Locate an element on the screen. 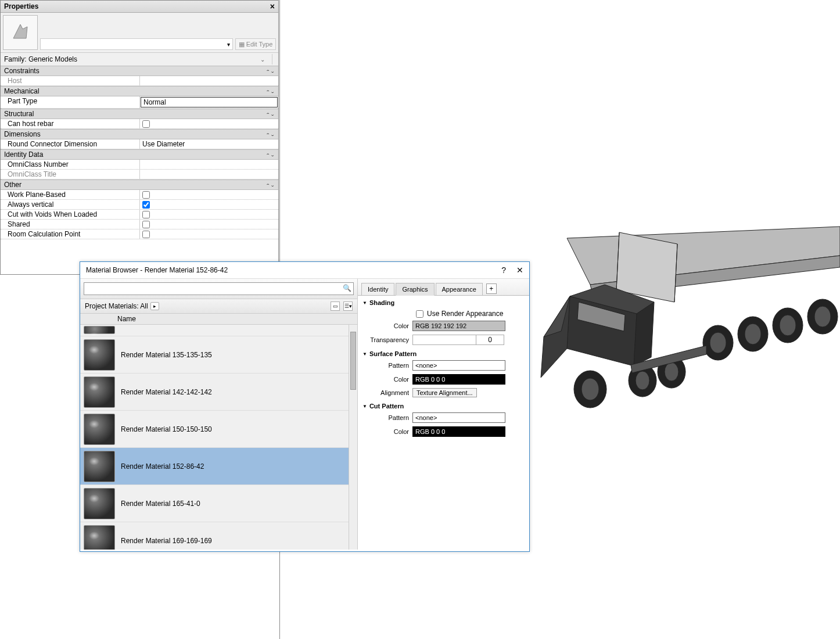 This screenshot has width=840, height=639. search-icon: 🔍 is located at coordinates (347, 288).